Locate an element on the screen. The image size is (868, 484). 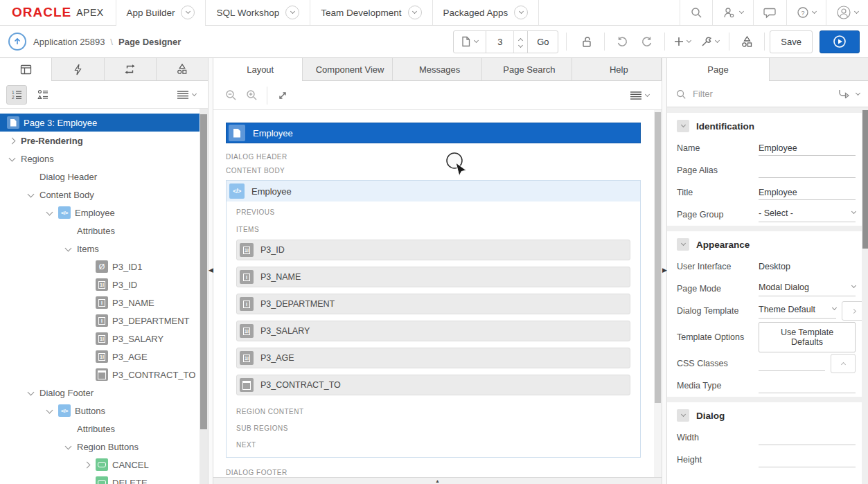
run-page-button is located at coordinates (840, 42).